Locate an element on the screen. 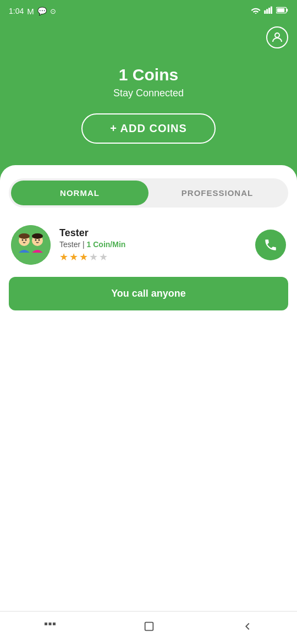 This screenshot has height=644, width=297. home-nav-icon is located at coordinates (149, 628).